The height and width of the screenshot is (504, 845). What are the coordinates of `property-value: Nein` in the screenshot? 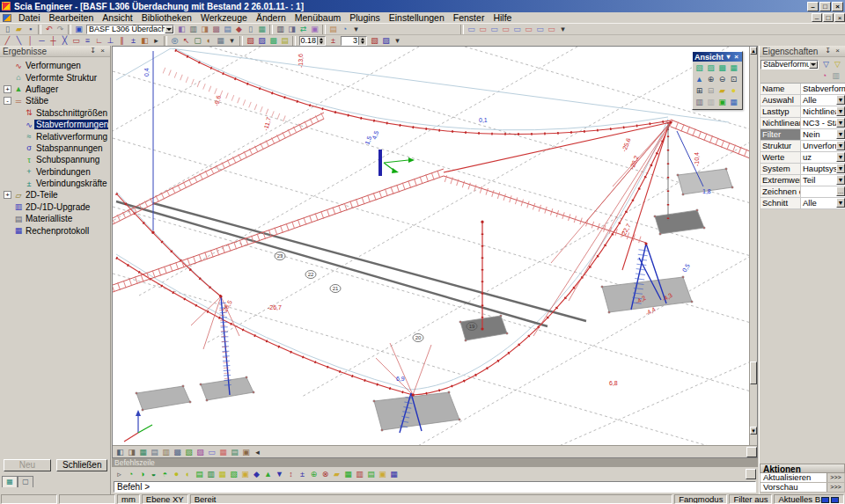 It's located at (819, 135).